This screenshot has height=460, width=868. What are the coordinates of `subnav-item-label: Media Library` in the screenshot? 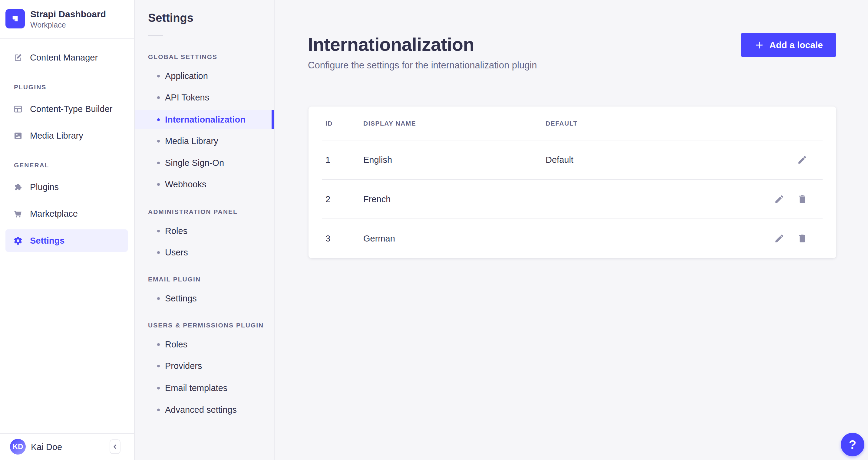 It's located at (192, 141).